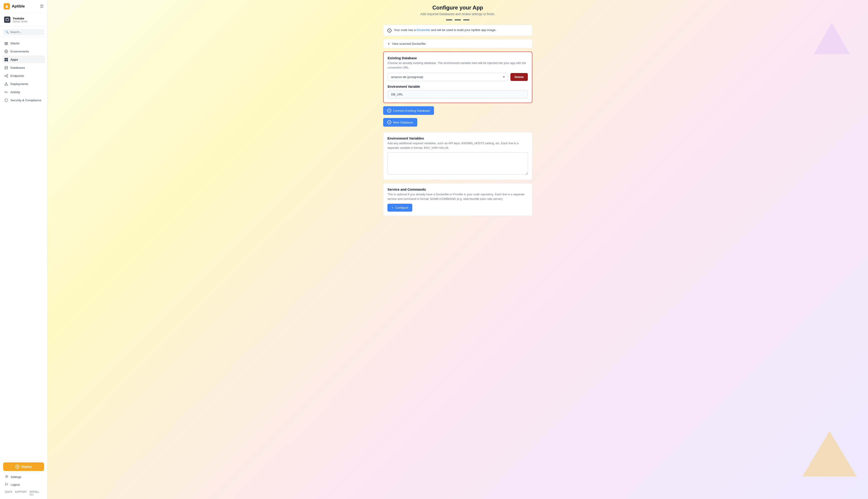  Describe the element at coordinates (7, 6) in the screenshot. I see `aptible-logo-icon` at that location.